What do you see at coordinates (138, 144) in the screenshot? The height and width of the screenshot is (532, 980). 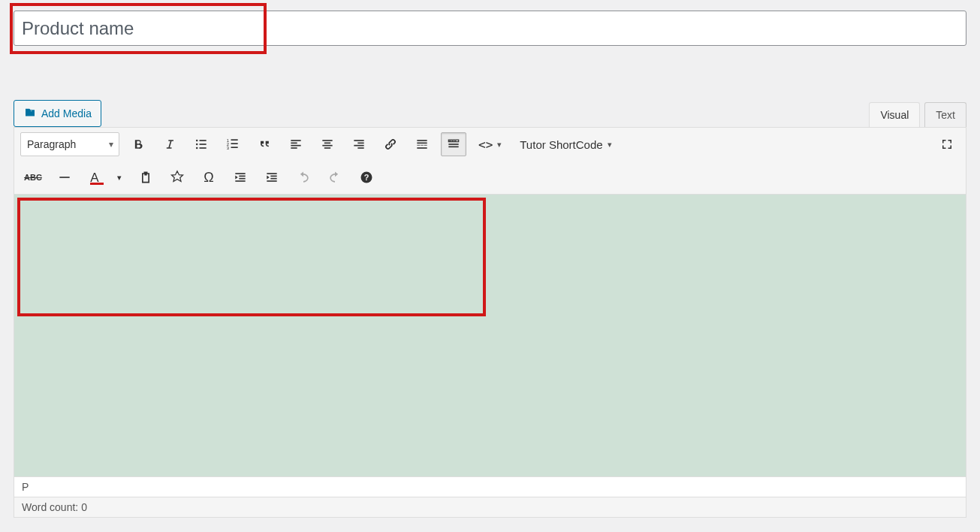 I see `bold-button` at bounding box center [138, 144].